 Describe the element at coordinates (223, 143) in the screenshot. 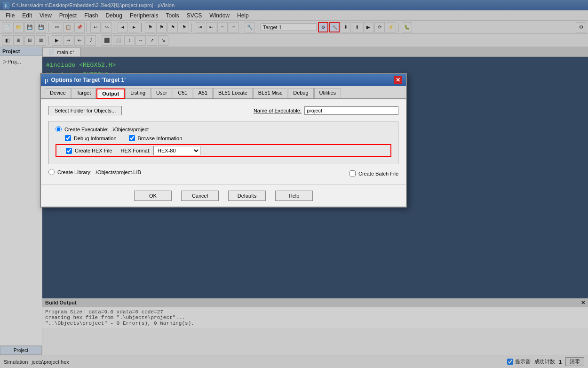

I see `output-radio-group: Create Executable: .\Objects\project Deb…` at that location.